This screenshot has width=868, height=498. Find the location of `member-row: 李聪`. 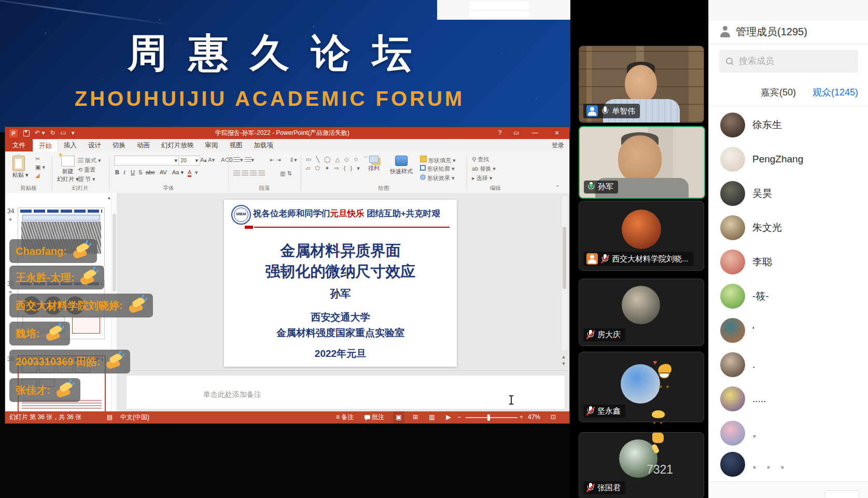

member-row: 李聪 is located at coordinates (788, 262).